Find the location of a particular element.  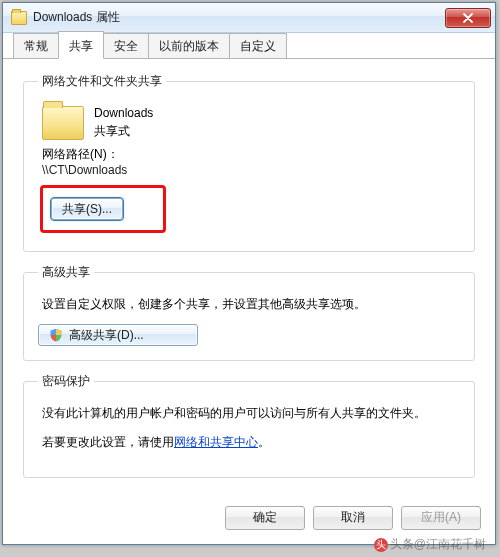

tab-customize: 自定义 is located at coordinates (258, 46).